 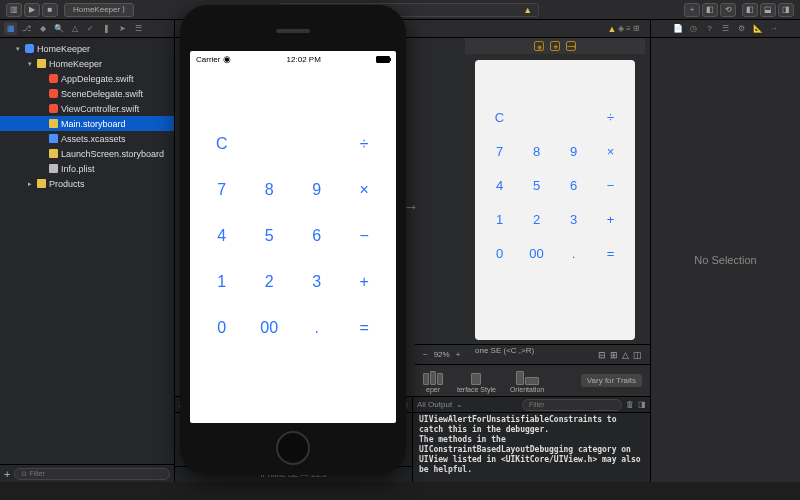 What do you see at coordinates (32, 10) in the screenshot?
I see `run-button: ▶` at bounding box center [32, 10].